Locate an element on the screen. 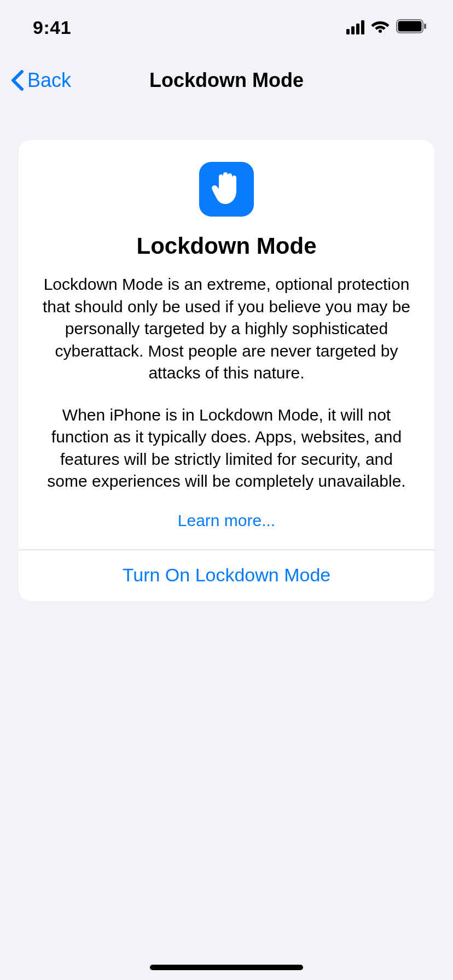 The height and width of the screenshot is (980, 453). status-indicators is located at coordinates (386, 27).